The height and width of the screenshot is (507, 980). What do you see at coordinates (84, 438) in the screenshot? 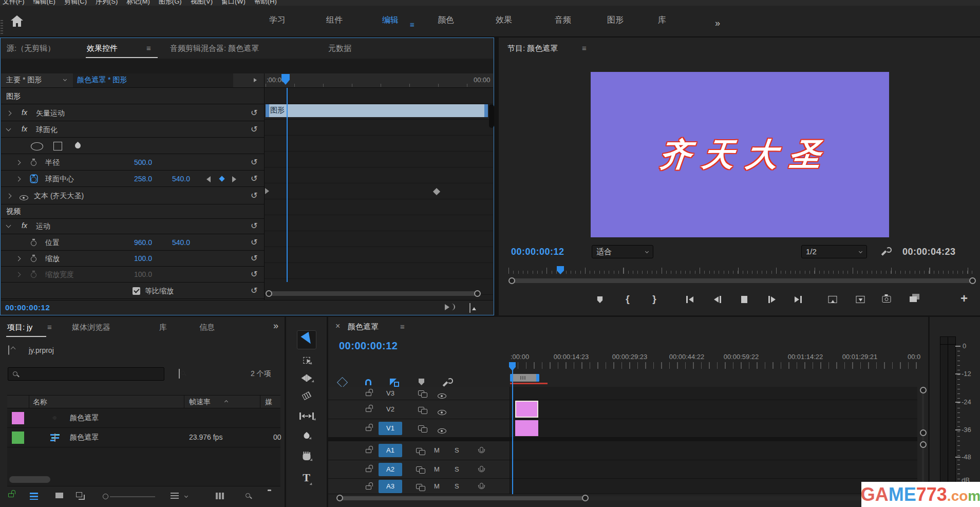
I see `item-name: 颜色遮罩` at bounding box center [84, 438].